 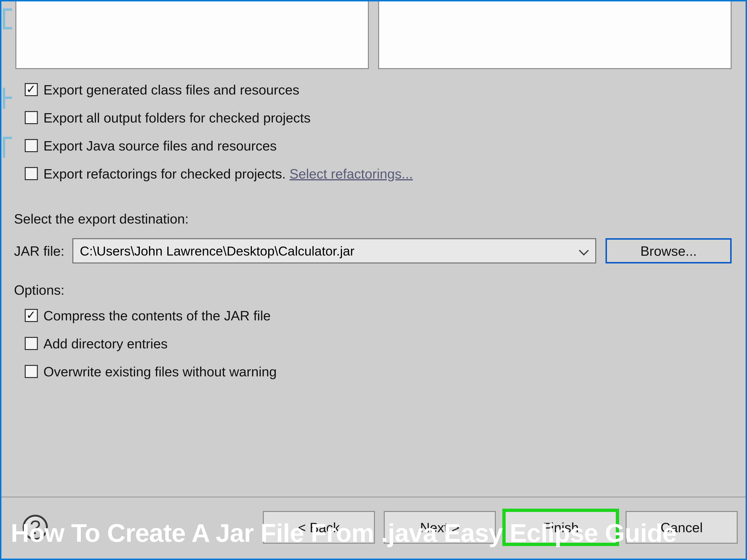 What do you see at coordinates (172, 90) in the screenshot?
I see `checkbox-label: Export generated class files and resourc…` at bounding box center [172, 90].